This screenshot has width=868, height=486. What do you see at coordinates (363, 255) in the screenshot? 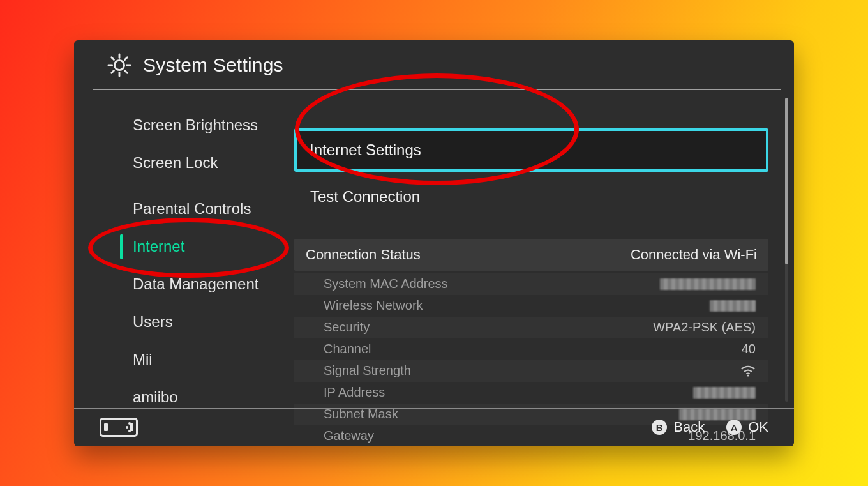
I see `connection-status-label: Connection Status` at bounding box center [363, 255].